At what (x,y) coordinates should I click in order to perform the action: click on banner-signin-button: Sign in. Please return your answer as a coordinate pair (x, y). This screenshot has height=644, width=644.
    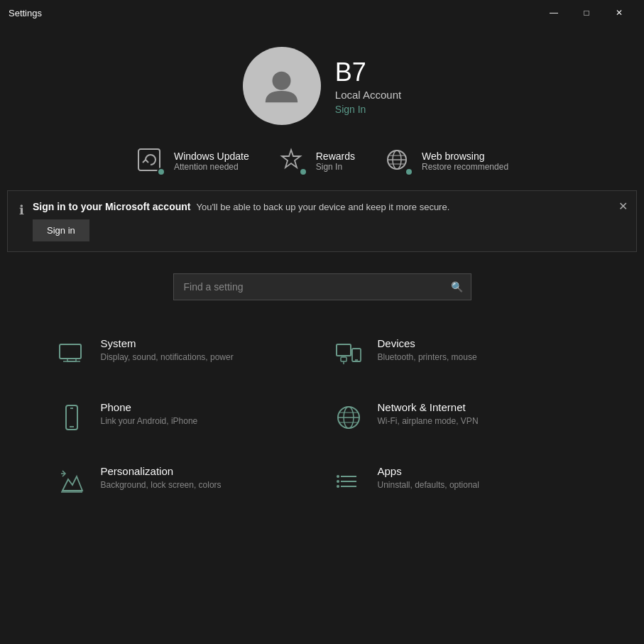
    Looking at the image, I should click on (61, 230).